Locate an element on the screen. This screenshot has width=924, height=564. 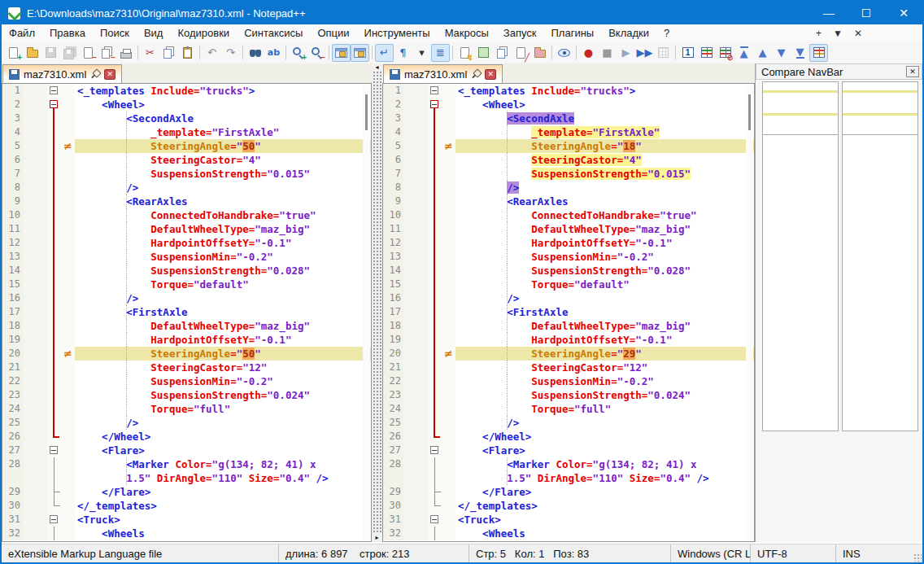
macro-run-multiple-icon: ▶▶ is located at coordinates (644, 53).